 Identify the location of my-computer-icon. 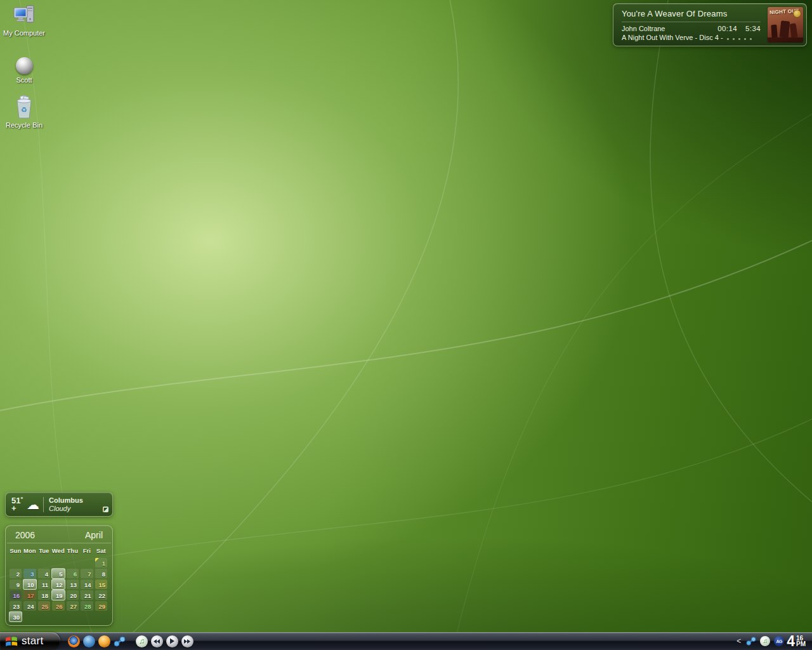
(24, 15).